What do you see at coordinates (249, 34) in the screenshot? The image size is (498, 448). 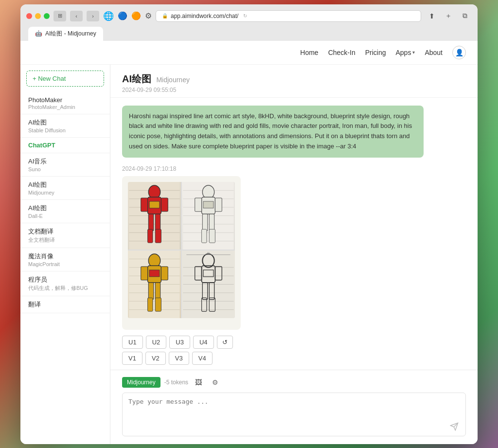 I see `tab-bar: 🤖 AI绘图 - Midjourney` at bounding box center [249, 34].